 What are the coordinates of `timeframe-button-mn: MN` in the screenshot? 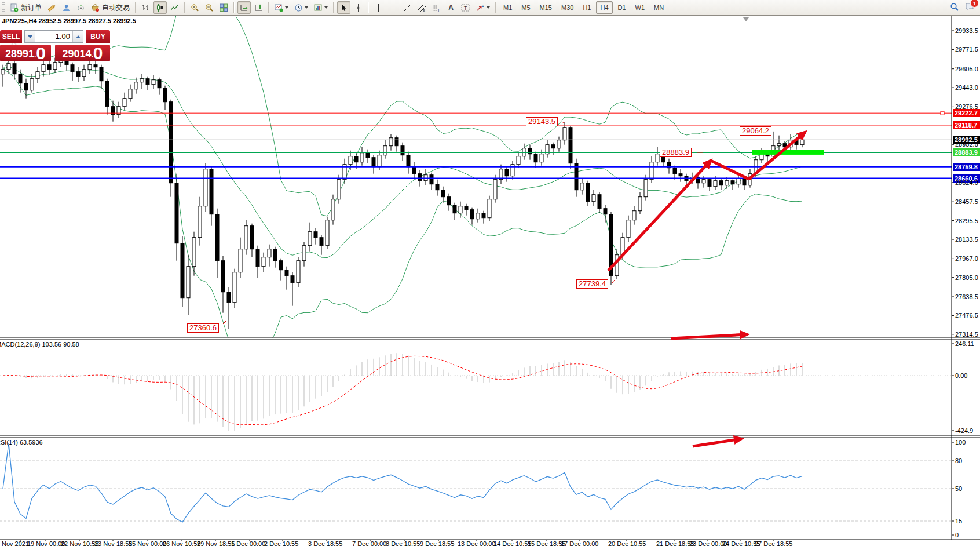 It's located at (659, 8).